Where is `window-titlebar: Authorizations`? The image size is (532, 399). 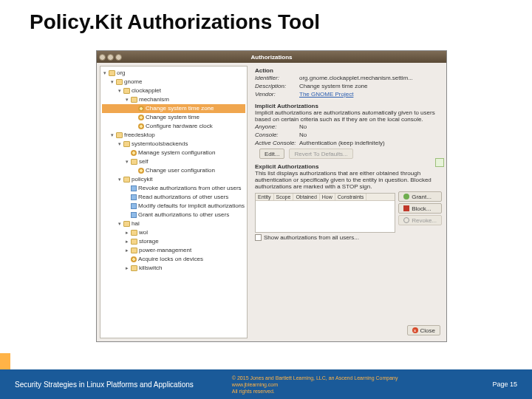 window-titlebar: Authorizations is located at coordinates (272, 57).